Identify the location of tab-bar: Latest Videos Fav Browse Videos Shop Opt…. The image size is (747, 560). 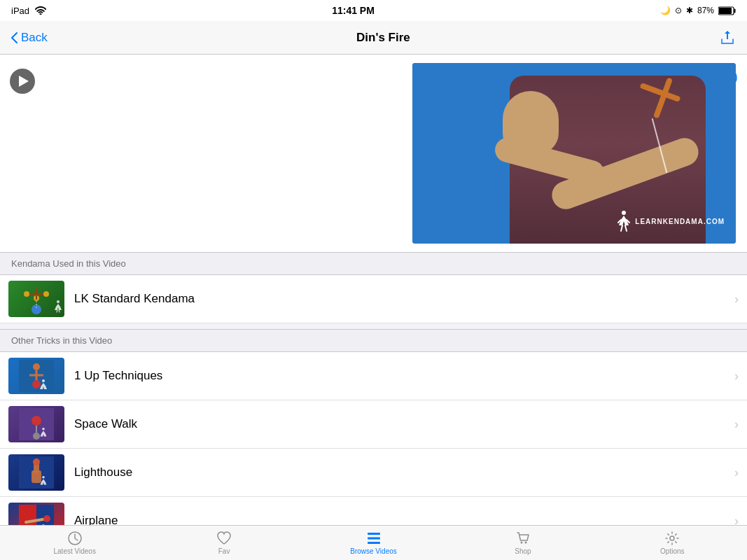
(374, 542).